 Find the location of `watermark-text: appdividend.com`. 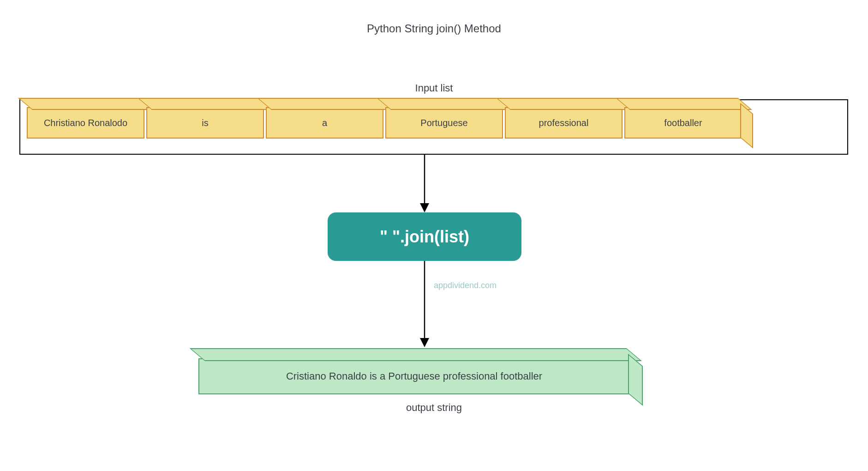

watermark-text: appdividend.com is located at coordinates (465, 285).